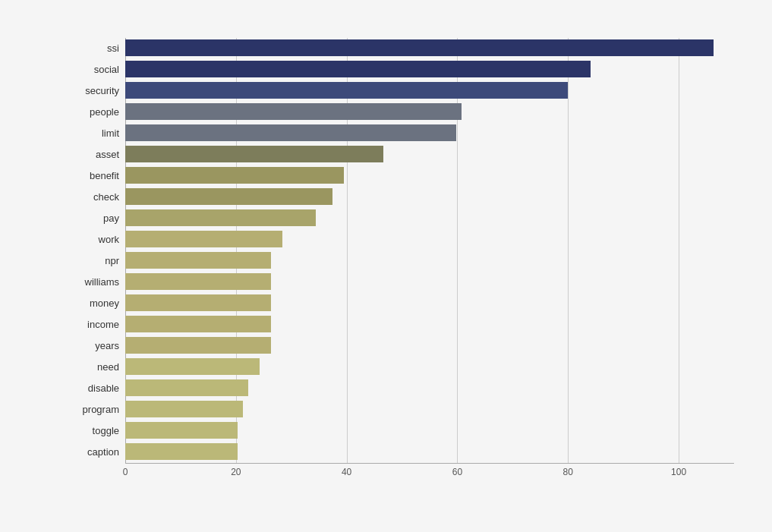 The height and width of the screenshot is (532, 772). I want to click on bar-label: need, so click(97, 367).